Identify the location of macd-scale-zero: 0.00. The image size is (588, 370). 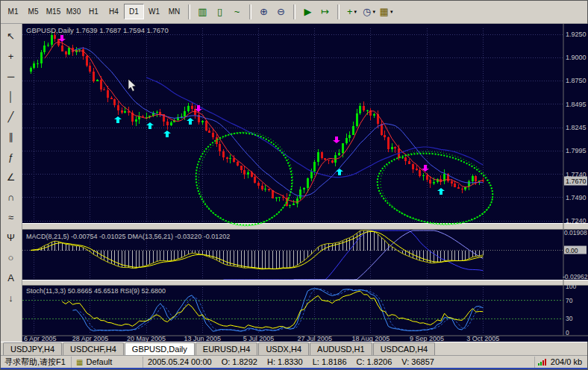
(572, 251).